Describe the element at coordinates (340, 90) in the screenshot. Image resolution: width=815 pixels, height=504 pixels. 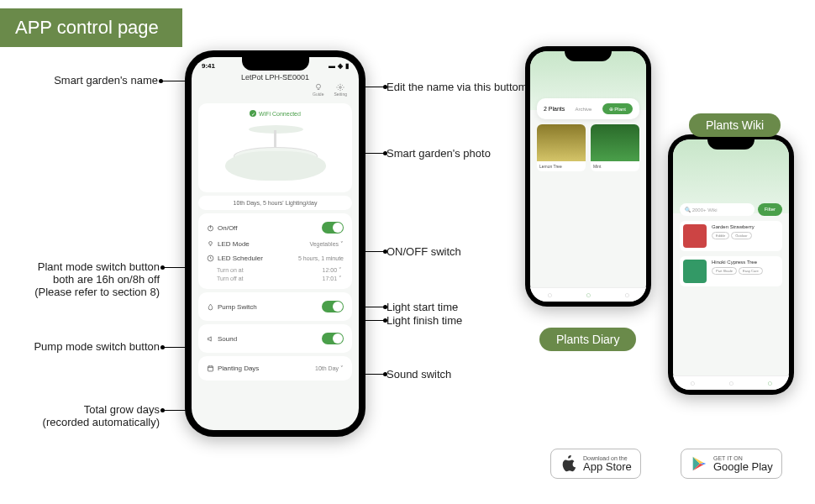
I see `settings-button: Setting` at that location.